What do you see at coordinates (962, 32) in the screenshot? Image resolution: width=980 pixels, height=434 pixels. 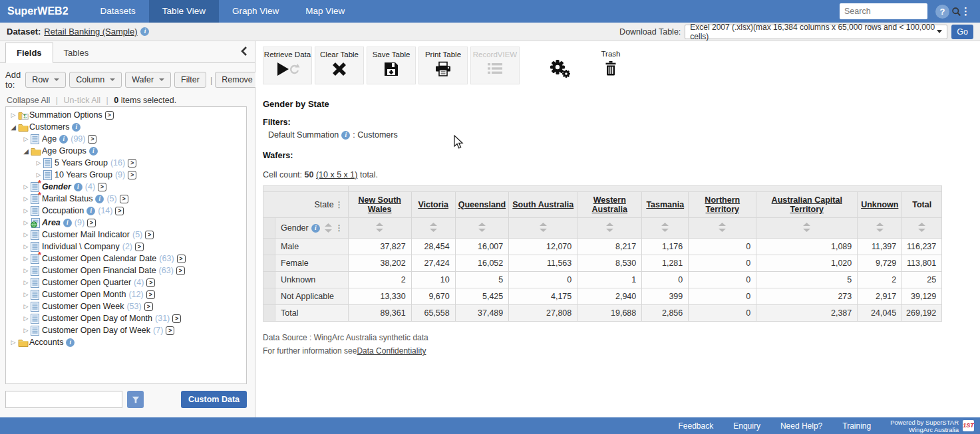 I see `go-button: Go` at bounding box center [962, 32].